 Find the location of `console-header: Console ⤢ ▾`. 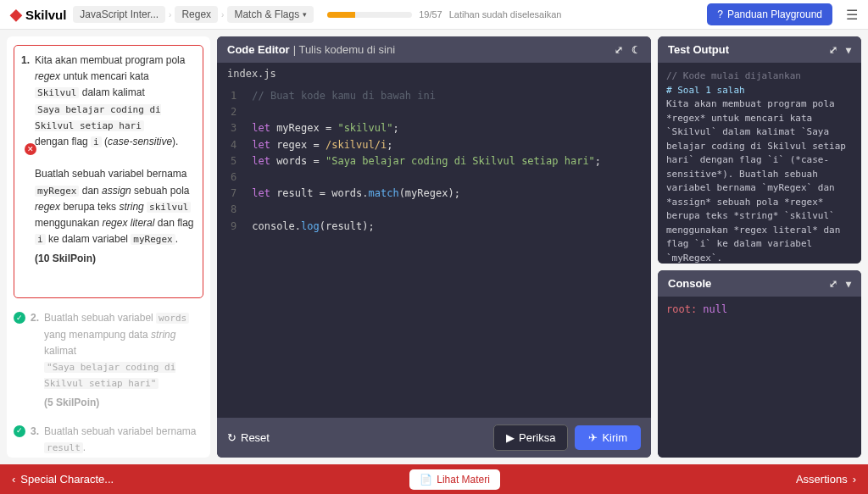

console-header: Console ⤢ ▾ is located at coordinates (760, 283).